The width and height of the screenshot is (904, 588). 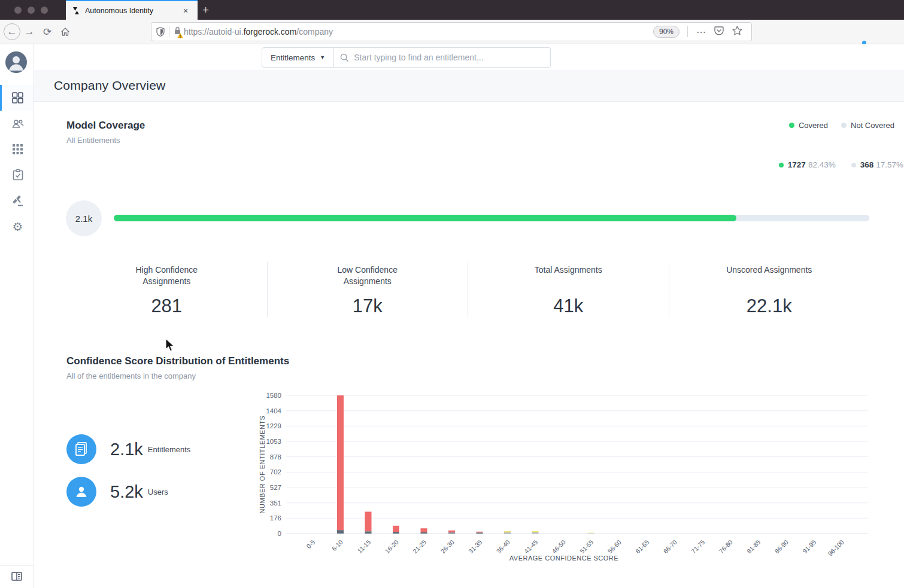 What do you see at coordinates (81, 492) in the screenshot?
I see `user-icon` at bounding box center [81, 492].